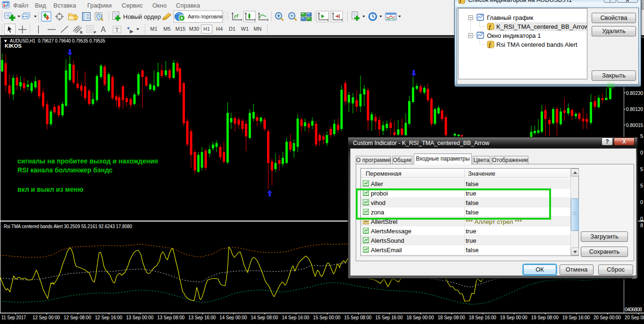 The height and width of the screenshot is (324, 644). What do you see at coordinates (635, 109) in the screenshot?
I see `svg-text: 0.80120` at bounding box center [635, 109].